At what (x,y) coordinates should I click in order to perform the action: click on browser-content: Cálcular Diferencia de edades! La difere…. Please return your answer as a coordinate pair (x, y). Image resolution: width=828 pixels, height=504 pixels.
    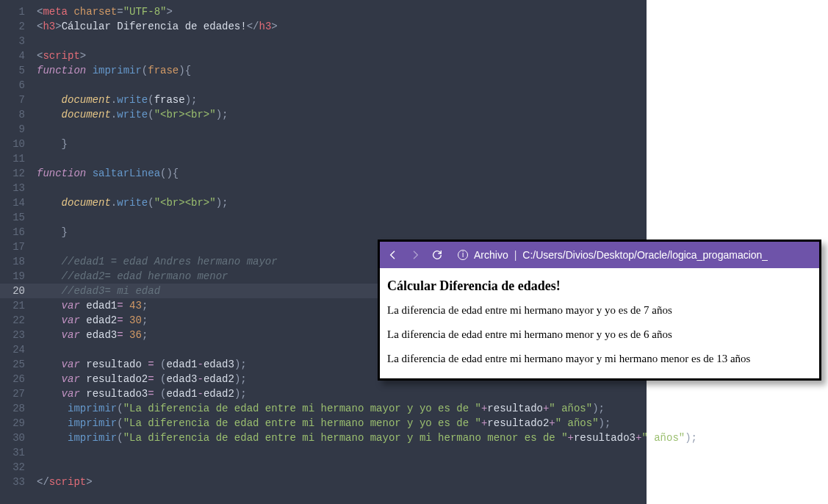
    Looking at the image, I should click on (600, 323).